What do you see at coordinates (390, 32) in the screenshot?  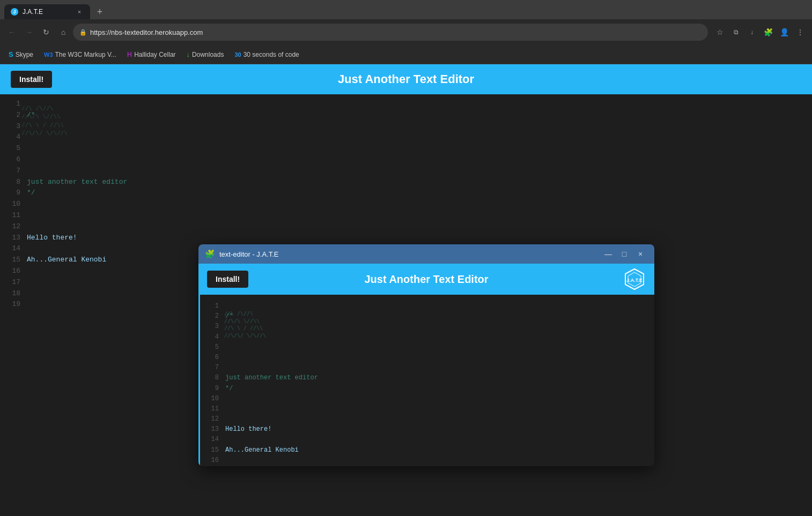 I see `url-bar: 🔒 https://nbs-texteditor.herokuapp.com` at bounding box center [390, 32].